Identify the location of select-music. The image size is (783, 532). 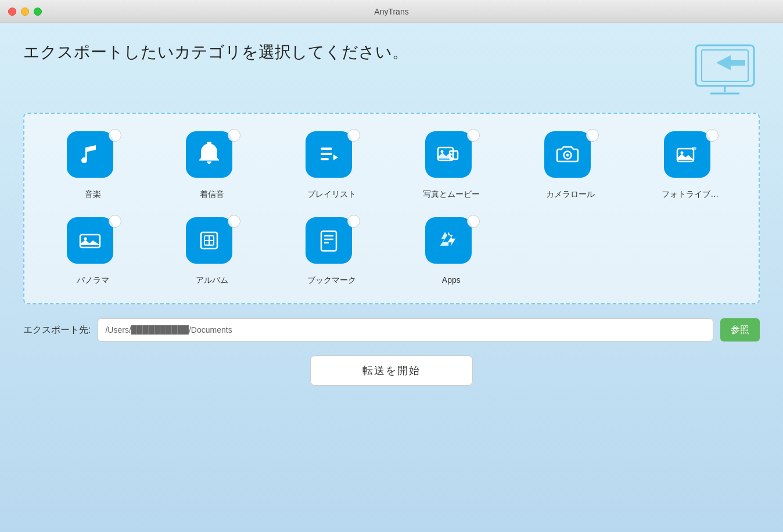
(115, 135).